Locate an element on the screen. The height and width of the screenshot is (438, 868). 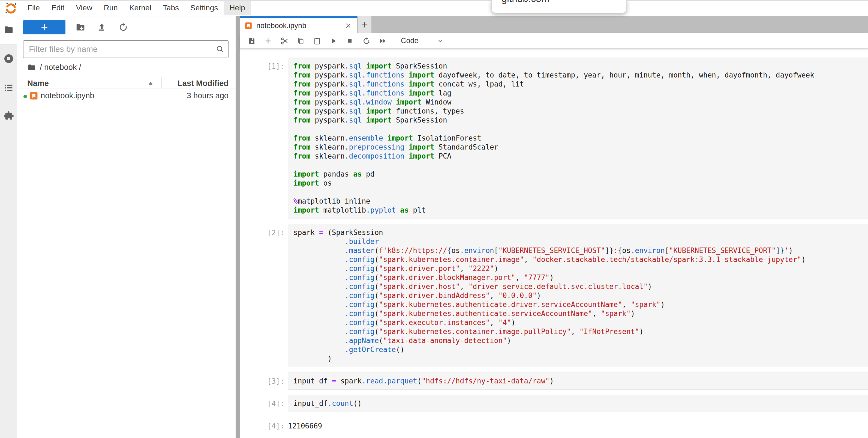
run-cell-button is located at coordinates (334, 41).